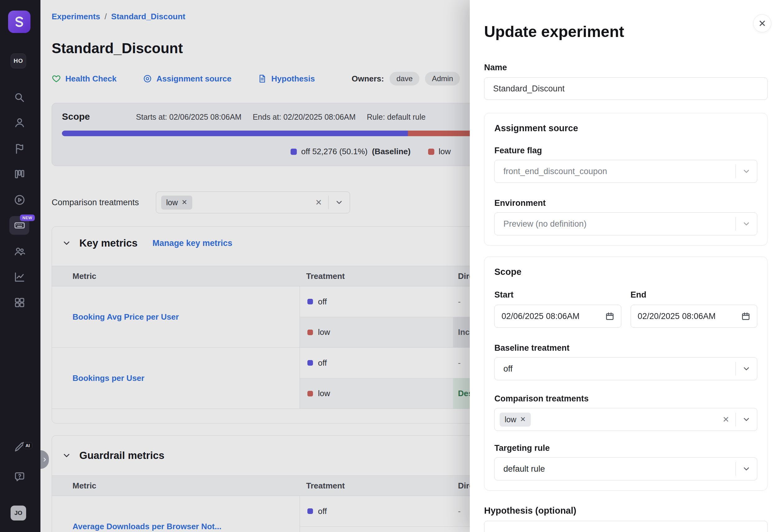  I want to click on assignment-source-link: Assignment source, so click(187, 79).